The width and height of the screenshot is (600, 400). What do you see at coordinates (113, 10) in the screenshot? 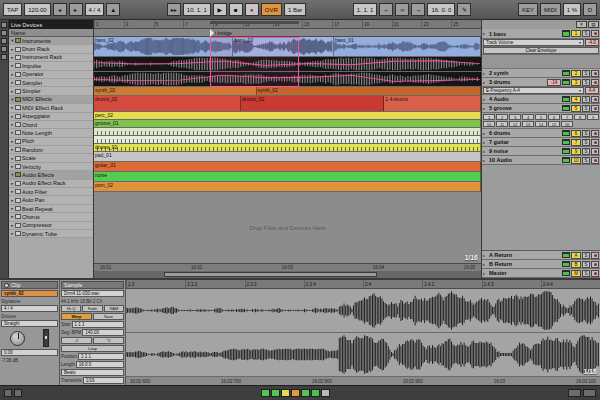
I see `metronome-button: ▲` at bounding box center [113, 10].